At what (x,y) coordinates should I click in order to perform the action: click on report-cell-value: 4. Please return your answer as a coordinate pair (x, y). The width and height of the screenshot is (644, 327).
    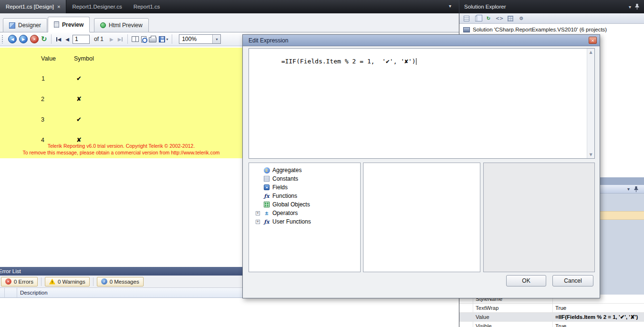
    Looking at the image, I should click on (43, 140).